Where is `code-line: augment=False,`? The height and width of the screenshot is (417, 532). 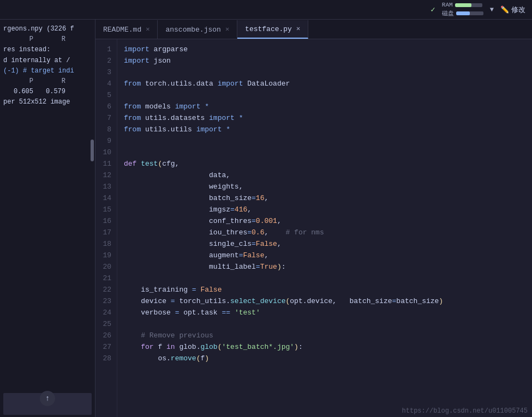
code-line: augment=False, is located at coordinates (325, 255).